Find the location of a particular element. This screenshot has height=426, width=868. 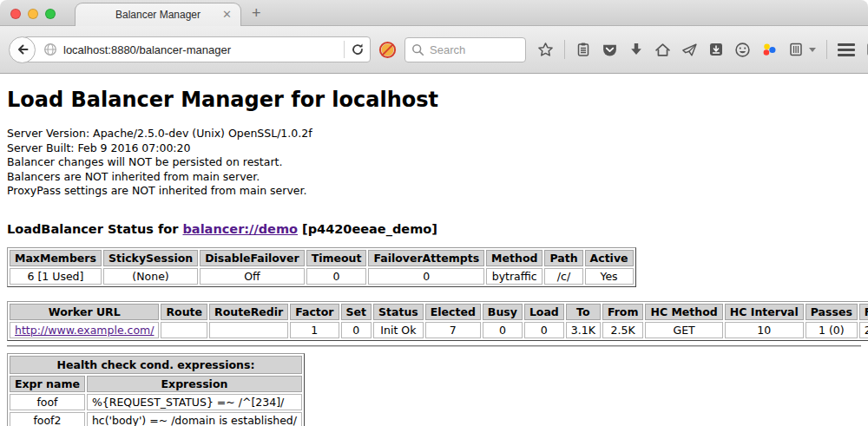

balancer-heading-suffix: [p4420eeae_demo] is located at coordinates (370, 229).